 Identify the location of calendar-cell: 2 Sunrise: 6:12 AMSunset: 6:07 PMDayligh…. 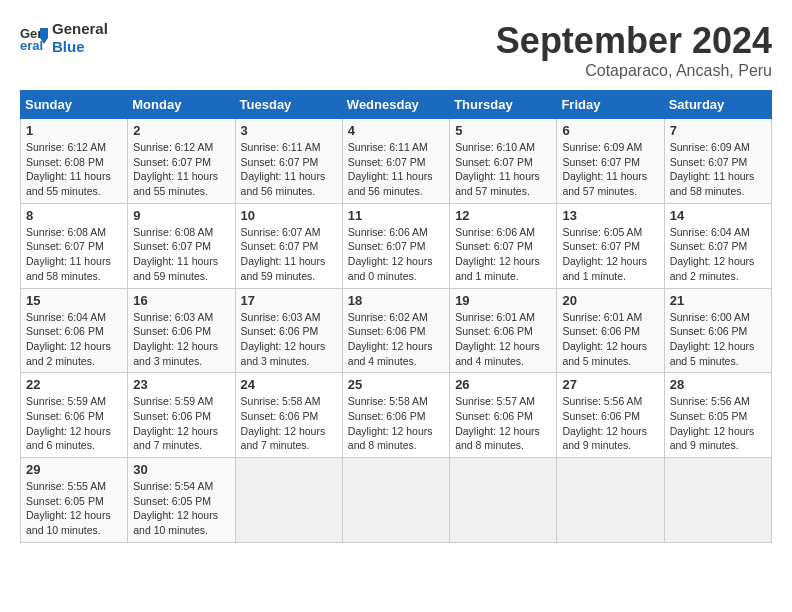
(182, 162).